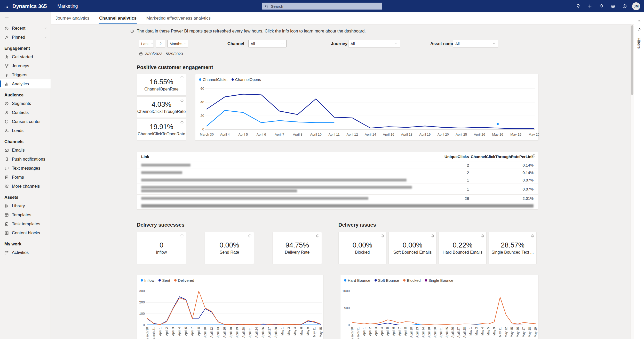 This screenshot has height=339, width=644. Describe the element at coordinates (639, 21) in the screenshot. I see `expand-filters-button` at that location.